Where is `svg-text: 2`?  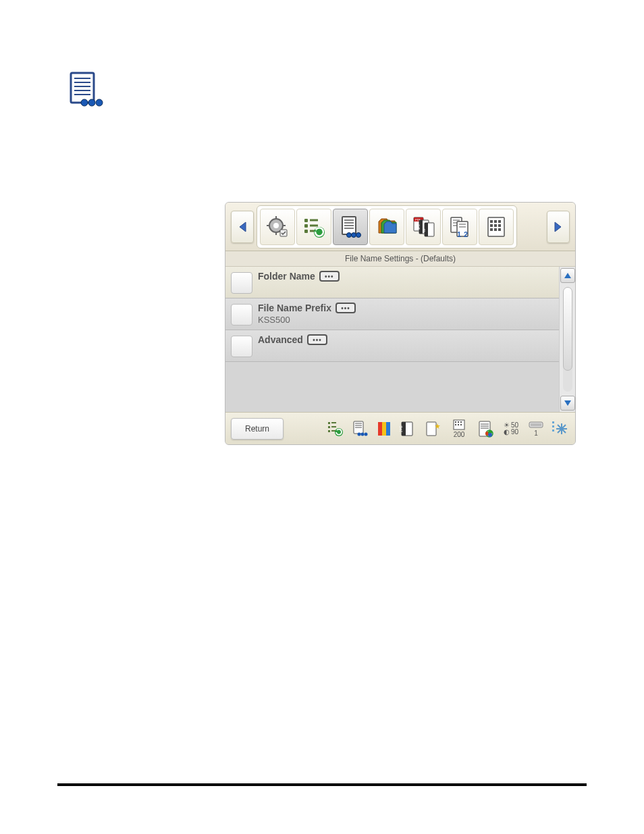 svg-text: 2 is located at coordinates (466, 234).